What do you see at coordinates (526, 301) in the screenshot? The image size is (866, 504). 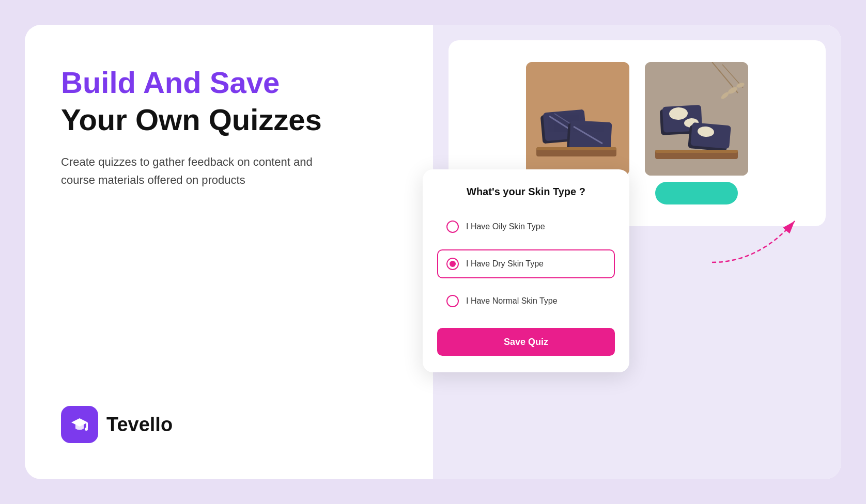 I see `quiz-option-normal: I Have Normal Skin Type` at bounding box center [526, 301].